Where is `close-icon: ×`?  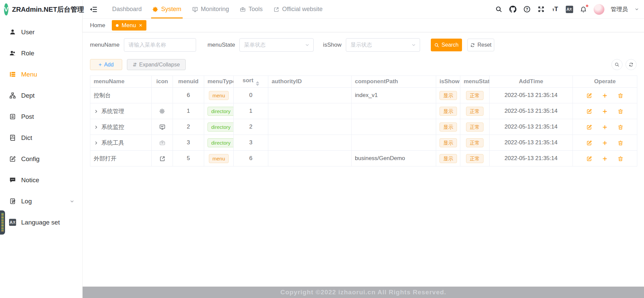
close-icon: × is located at coordinates (141, 26).